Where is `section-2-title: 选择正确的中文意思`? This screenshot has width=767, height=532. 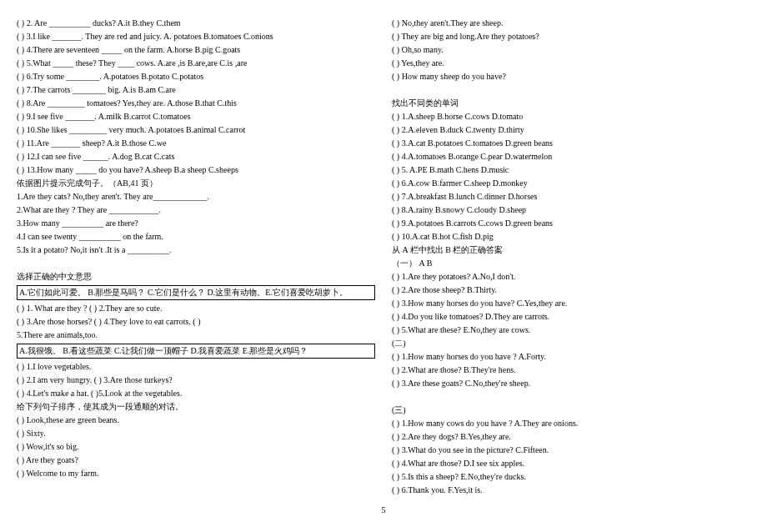 section-2-title: 选择正确的中文意思 is located at coordinates (196, 277).